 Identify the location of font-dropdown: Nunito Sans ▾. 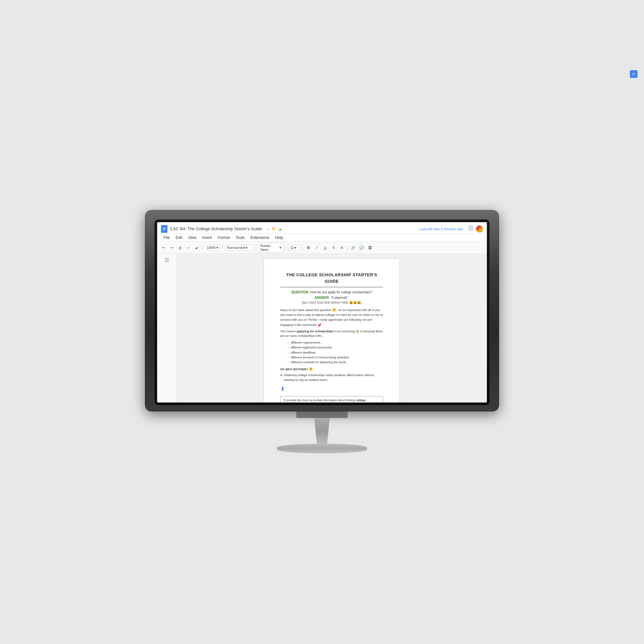
(271, 247).